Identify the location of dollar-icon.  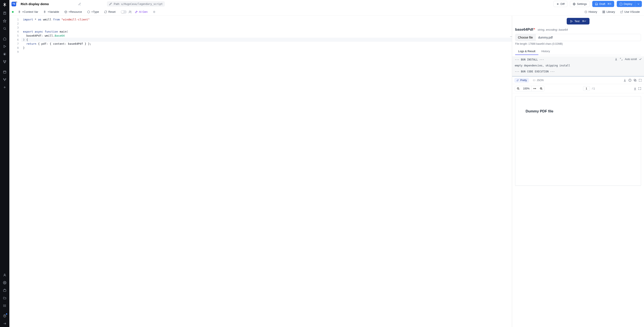
(20, 12).